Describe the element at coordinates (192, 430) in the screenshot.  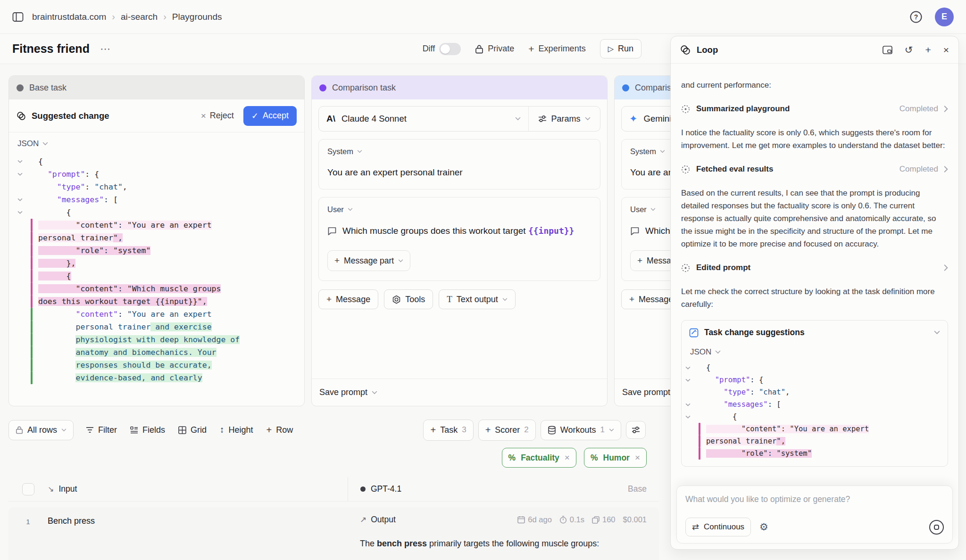
I see `grid-button: Grid` at that location.